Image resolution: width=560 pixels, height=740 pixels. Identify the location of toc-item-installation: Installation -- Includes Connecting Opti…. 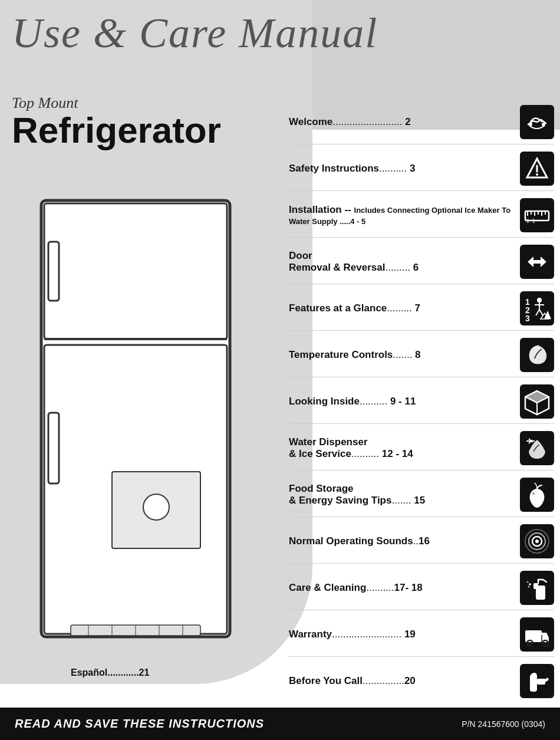
(421, 216).